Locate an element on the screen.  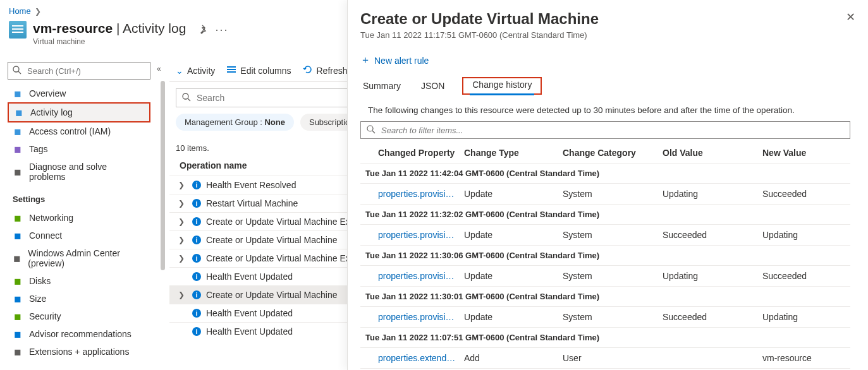
toolbar-edit-columns: Edit columns is located at coordinates (259, 71).